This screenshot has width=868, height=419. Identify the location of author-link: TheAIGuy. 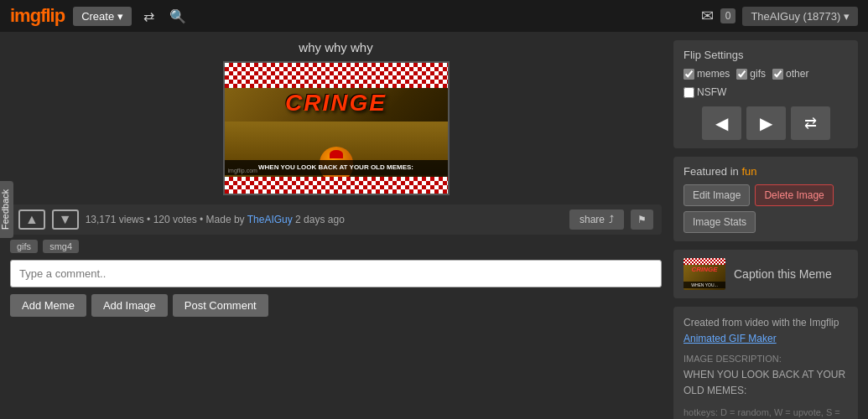
(270, 220).